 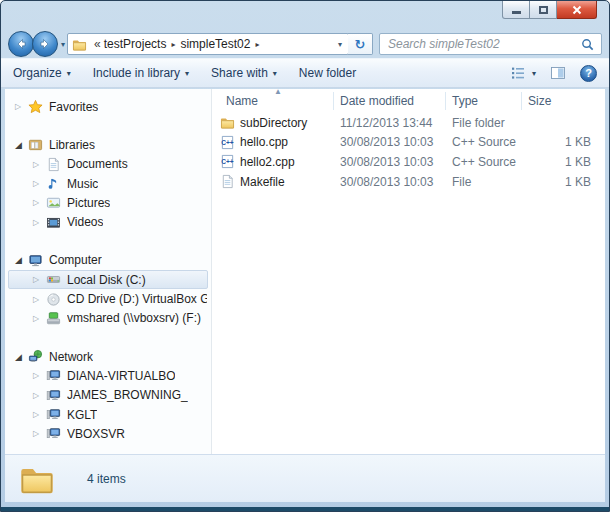 What do you see at coordinates (577, 10) in the screenshot?
I see `close-button` at bounding box center [577, 10].